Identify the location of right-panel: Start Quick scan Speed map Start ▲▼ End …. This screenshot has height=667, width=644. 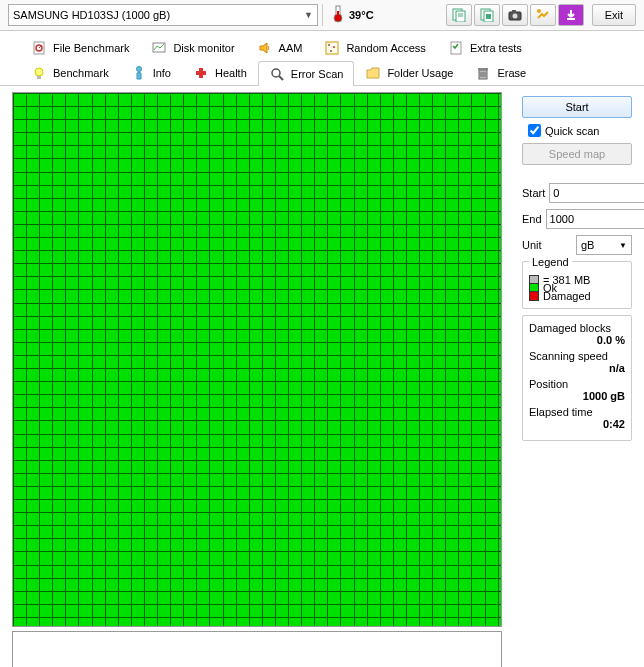
(577, 380).